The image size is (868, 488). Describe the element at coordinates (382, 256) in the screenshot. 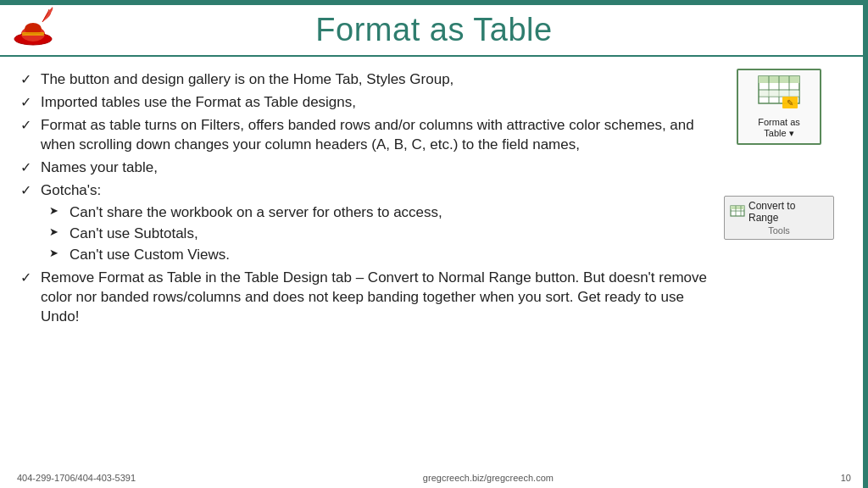

I see `sub-list-item: Can't use Custom Views.` at that location.